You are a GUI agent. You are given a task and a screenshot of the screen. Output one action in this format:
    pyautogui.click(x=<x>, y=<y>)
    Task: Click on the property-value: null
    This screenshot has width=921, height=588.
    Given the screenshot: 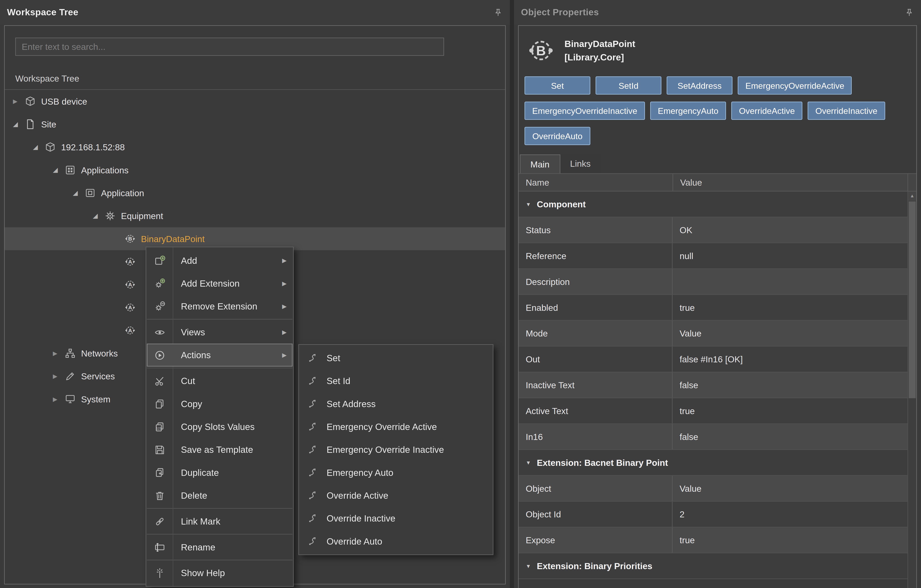 What is the action you would take?
    pyautogui.click(x=790, y=256)
    